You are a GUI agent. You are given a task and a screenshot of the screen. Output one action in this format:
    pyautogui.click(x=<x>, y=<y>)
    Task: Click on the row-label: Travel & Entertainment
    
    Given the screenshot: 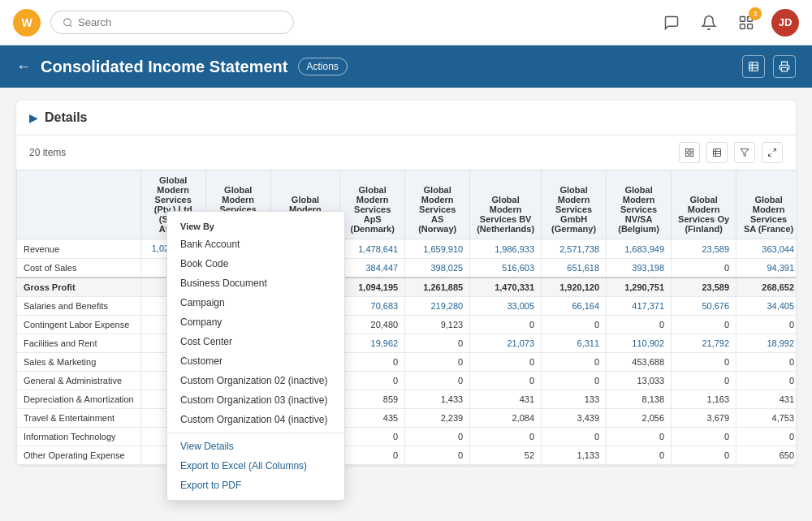 What is the action you would take?
    pyautogui.click(x=80, y=419)
    